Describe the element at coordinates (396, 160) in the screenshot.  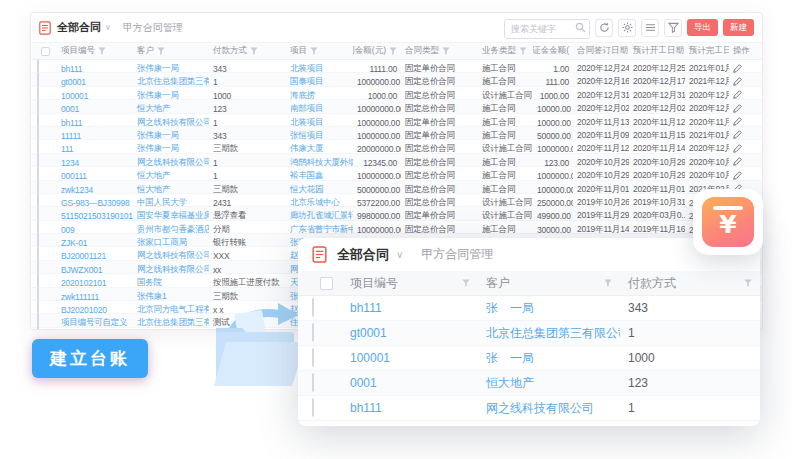
I see `table-row: 1234网之线科技有限公司1鸿鹄科技大厦外墙施工项目12345.00固定总价合同…` at that location.